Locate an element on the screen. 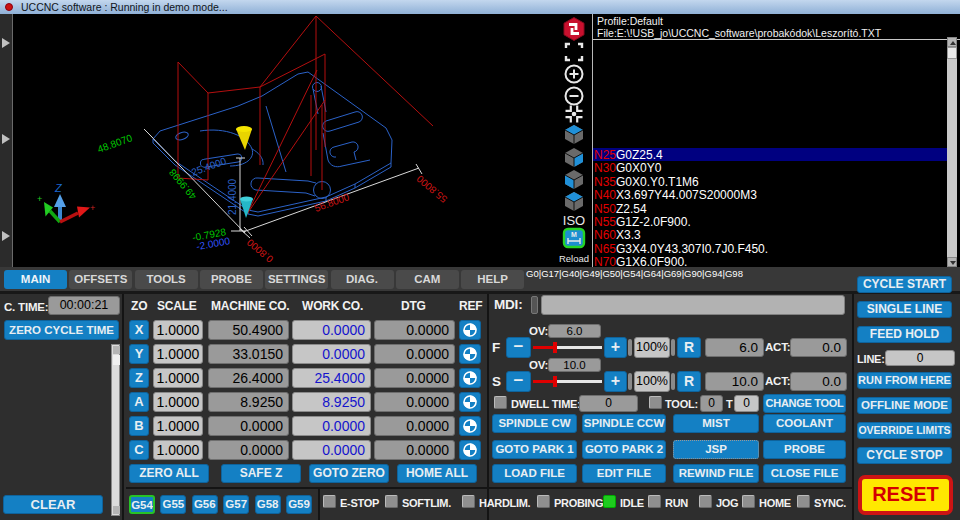 This screenshot has height=520, width=960. svg-text: 48.8070 is located at coordinates (115, 144).